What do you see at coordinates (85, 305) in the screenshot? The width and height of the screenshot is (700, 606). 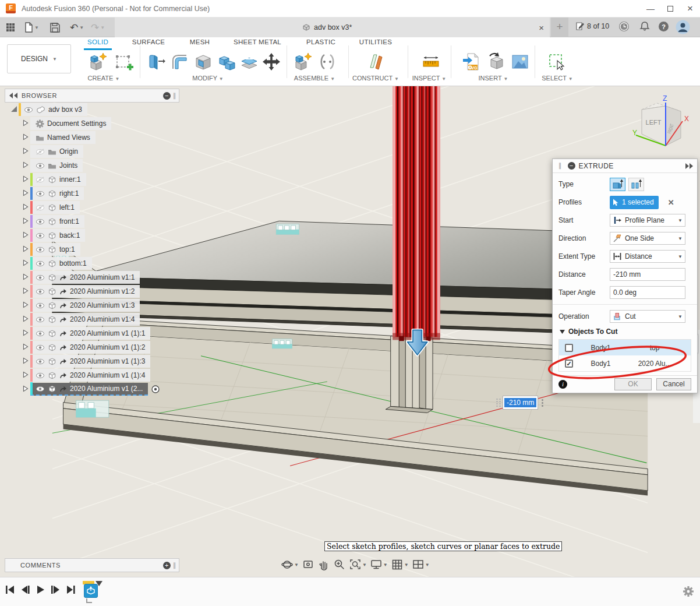 I see `browser-item-chip: 2020 Aluminium v1:3` at bounding box center [85, 305].